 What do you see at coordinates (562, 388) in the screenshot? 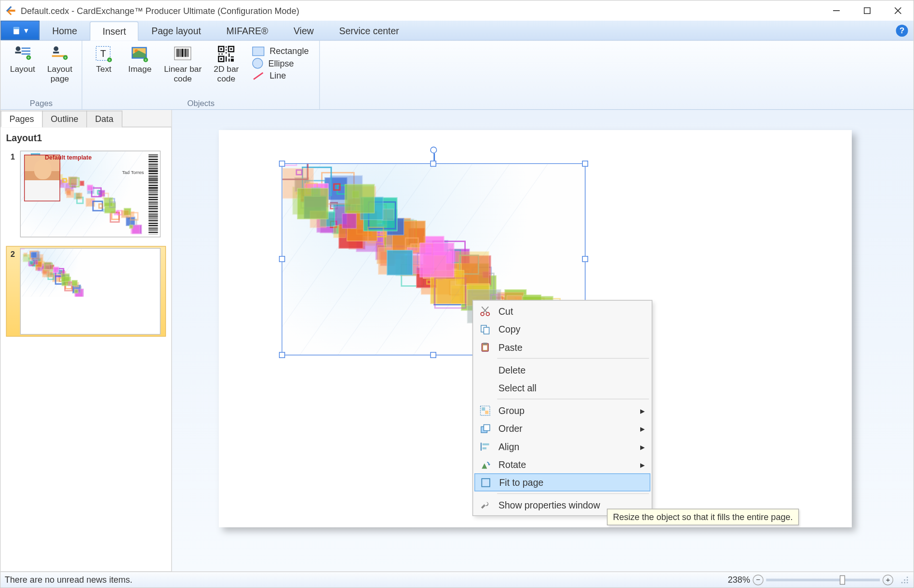
I see `menu-item-select-all: Select all` at bounding box center [562, 388].